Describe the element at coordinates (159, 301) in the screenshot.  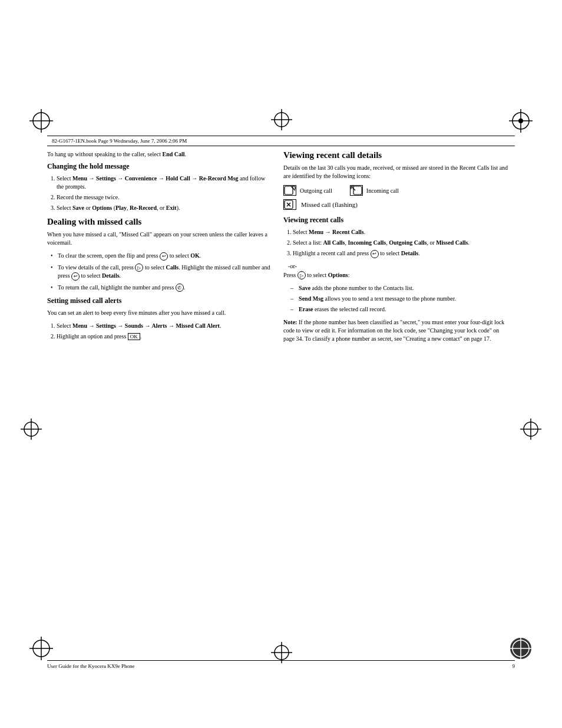
I see `alerts-heading: Setting missed call alerts` at that location.